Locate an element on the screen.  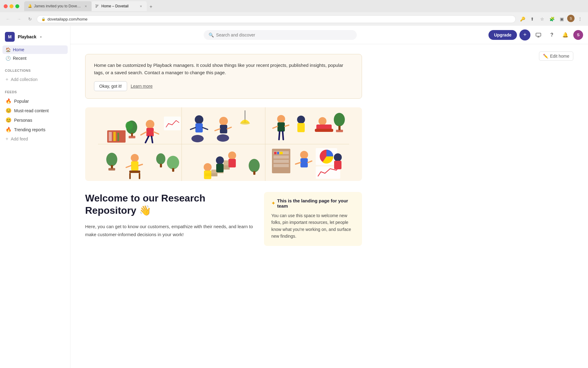
browser-titlebar: 🔔 James invited you to Dovetail ✕ 🕊 Home… is located at coordinates (294, 6).